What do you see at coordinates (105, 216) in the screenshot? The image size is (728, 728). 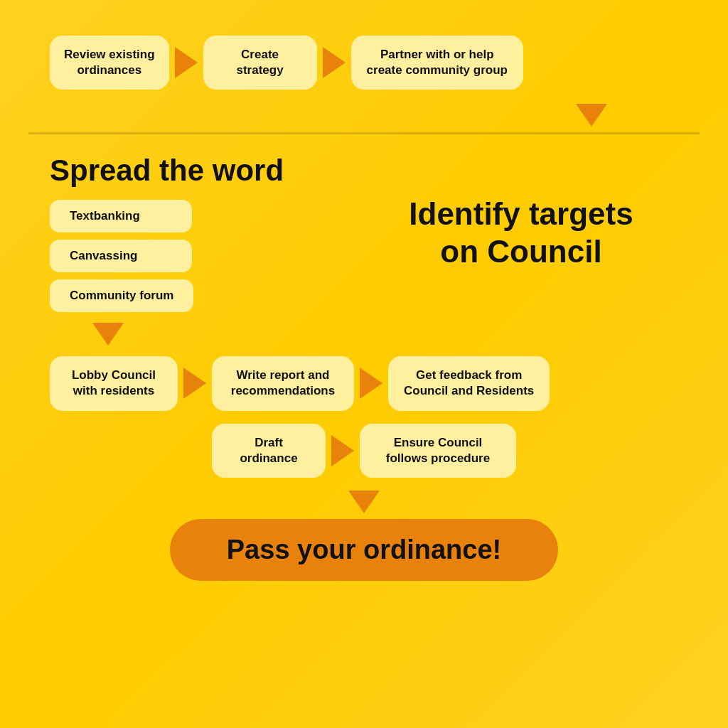 I see `activity-textbanking-label: Textbanking` at bounding box center [105, 216].